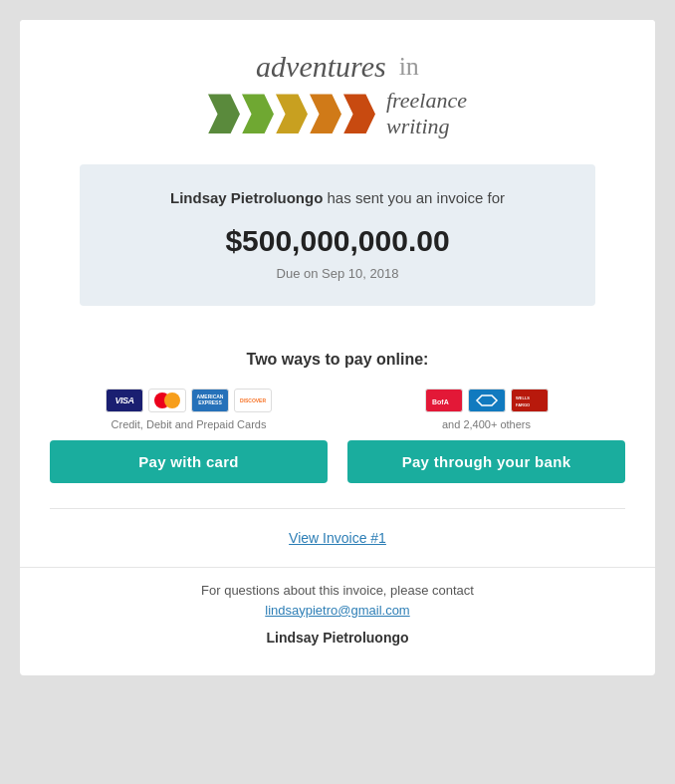 Image resolution: width=675 pixels, height=784 pixels. Describe the element at coordinates (487, 400) in the screenshot. I see `bank-icons: BofA WEL` at that location.